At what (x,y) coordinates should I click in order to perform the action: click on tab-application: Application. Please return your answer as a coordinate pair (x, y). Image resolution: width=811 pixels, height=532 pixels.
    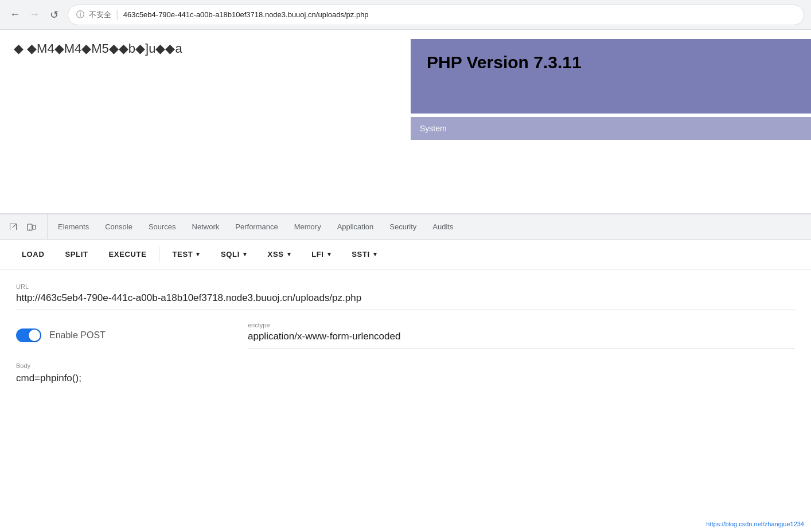
    Looking at the image, I should click on (356, 227).